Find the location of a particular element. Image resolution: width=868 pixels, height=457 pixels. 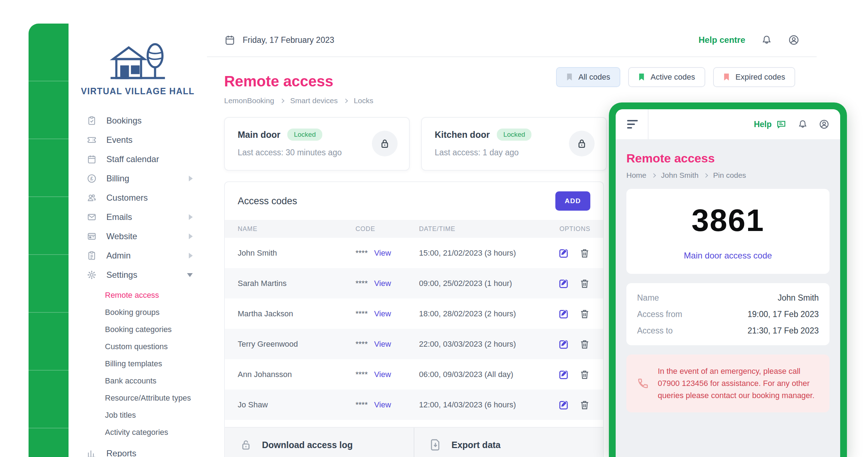

detail-row: Access to 21:30, 17 Feb 2023 is located at coordinates (728, 331).